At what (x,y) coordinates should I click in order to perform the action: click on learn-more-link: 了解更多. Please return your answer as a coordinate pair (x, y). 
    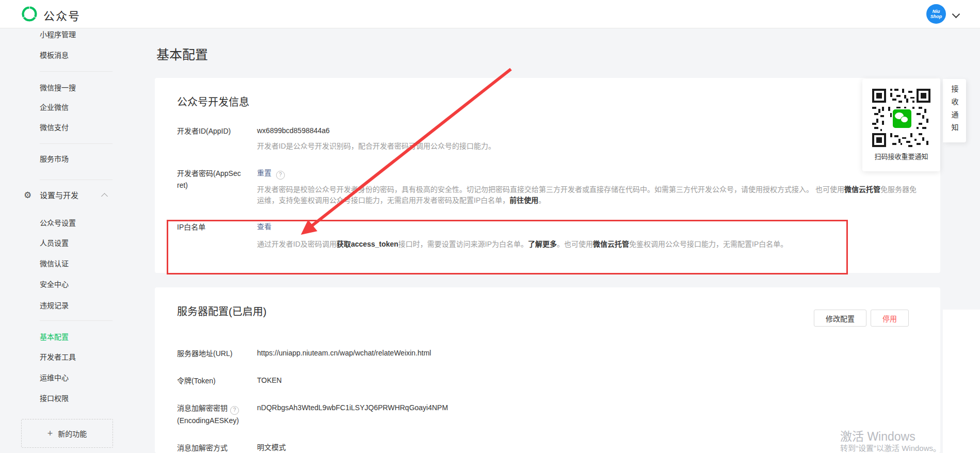
    Looking at the image, I should click on (542, 244).